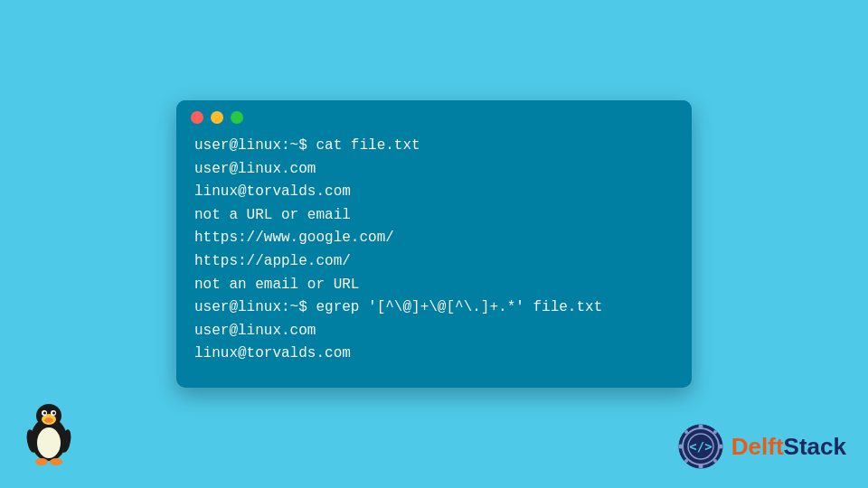 This screenshot has width=868, height=488. Describe the element at coordinates (434, 146) in the screenshot. I see `terminal-line: user@linux:~$ cat file.txt` at that location.